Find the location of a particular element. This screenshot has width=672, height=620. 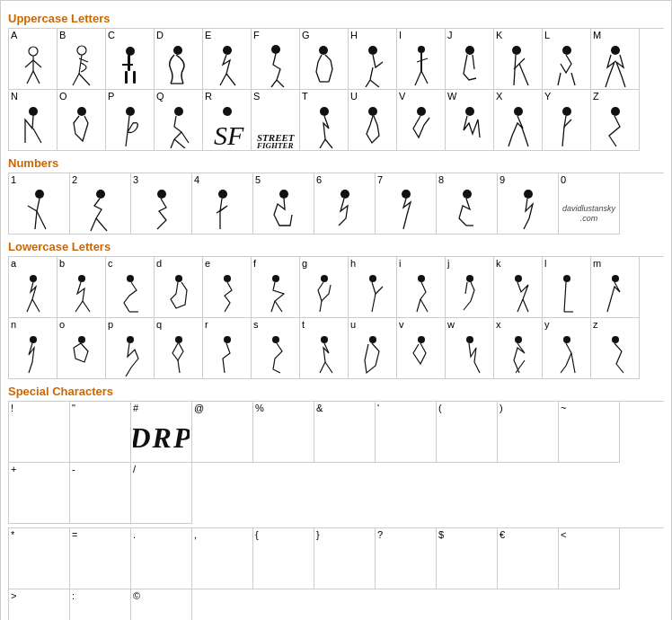

lowercase-title: Lowercase Letters is located at coordinates (336, 246).